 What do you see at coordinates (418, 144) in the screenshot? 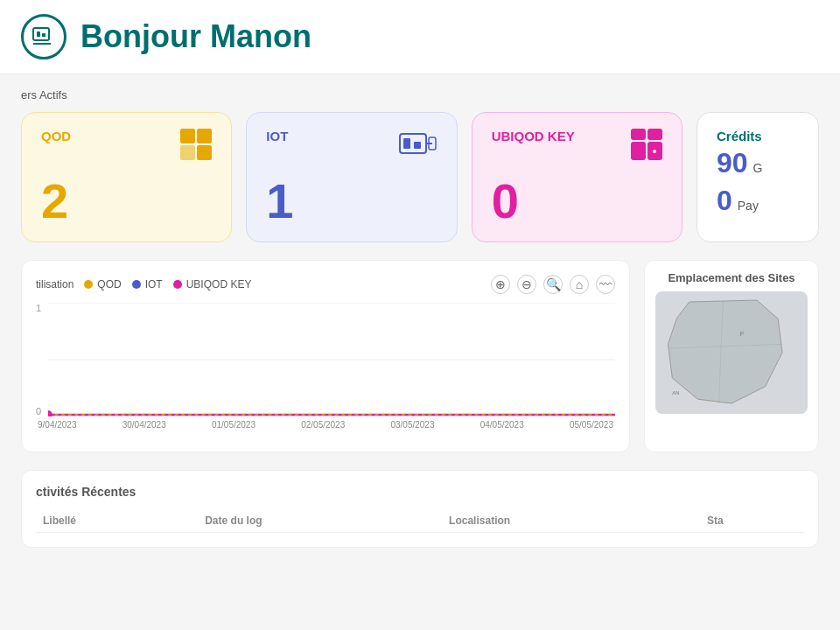
I see `iot-icon` at bounding box center [418, 144].